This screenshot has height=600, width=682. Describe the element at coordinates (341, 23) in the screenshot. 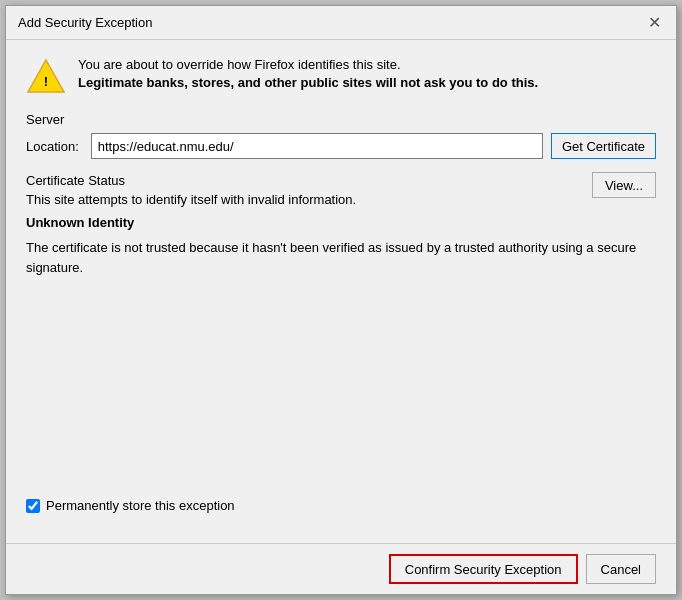

I see `title-bar: Add Security Exception ✕` at that location.